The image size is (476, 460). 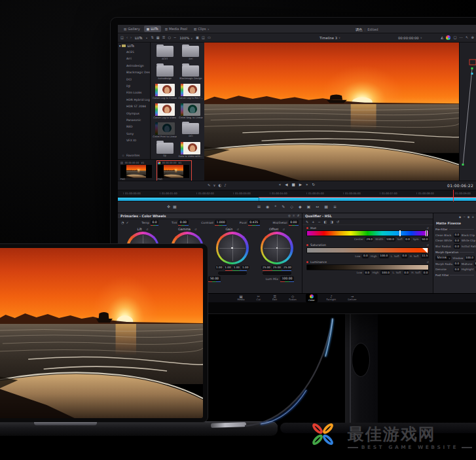 I want to click on grid-icon: ▦, so click(x=175, y=207).